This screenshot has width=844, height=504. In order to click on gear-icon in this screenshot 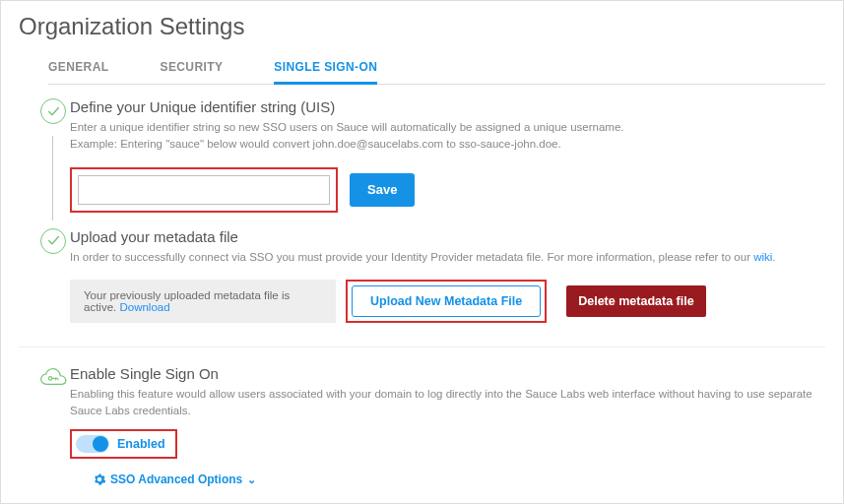, I will do `click(99, 479)`.